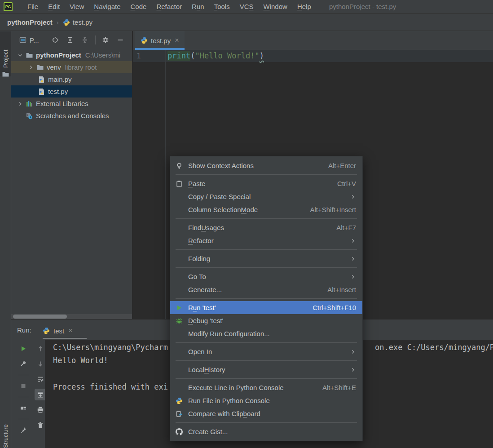  Describe the element at coordinates (72, 67) in the screenshot. I see `tree-item-venv: venvlibrary root` at that location.